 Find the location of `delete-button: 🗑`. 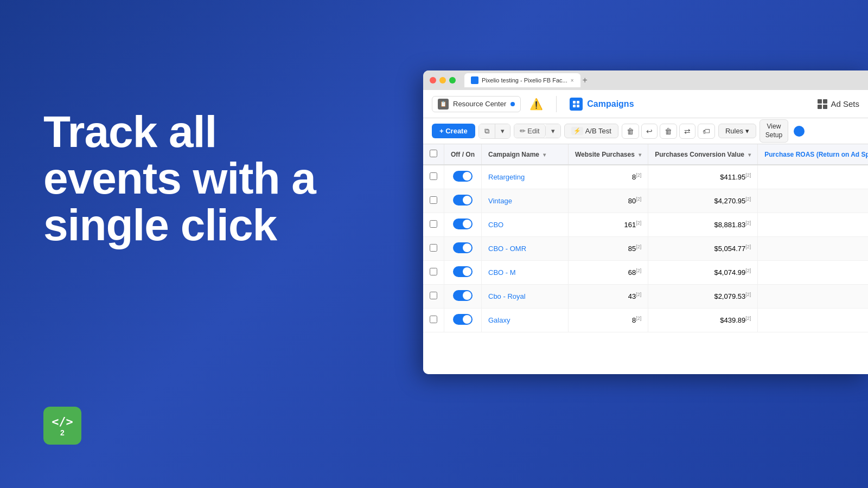

delete-button: 🗑 is located at coordinates (630, 131).